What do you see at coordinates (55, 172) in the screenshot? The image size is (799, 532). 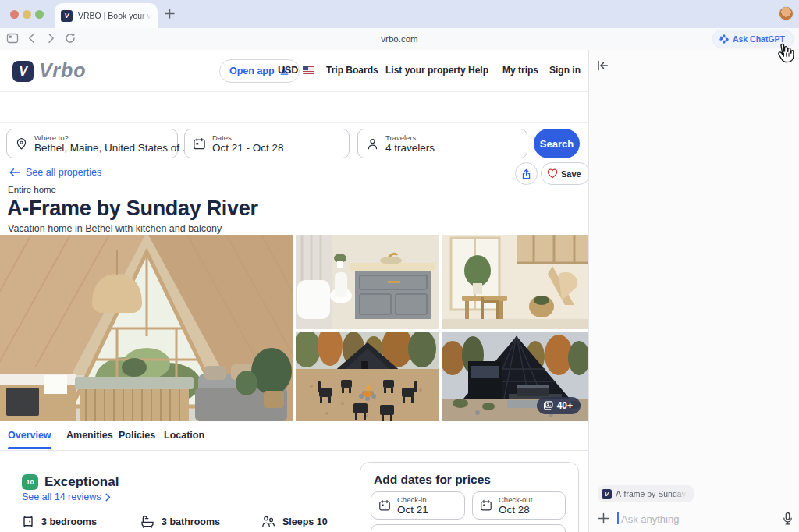 I see `see-all-properties-link: See all properties` at bounding box center [55, 172].